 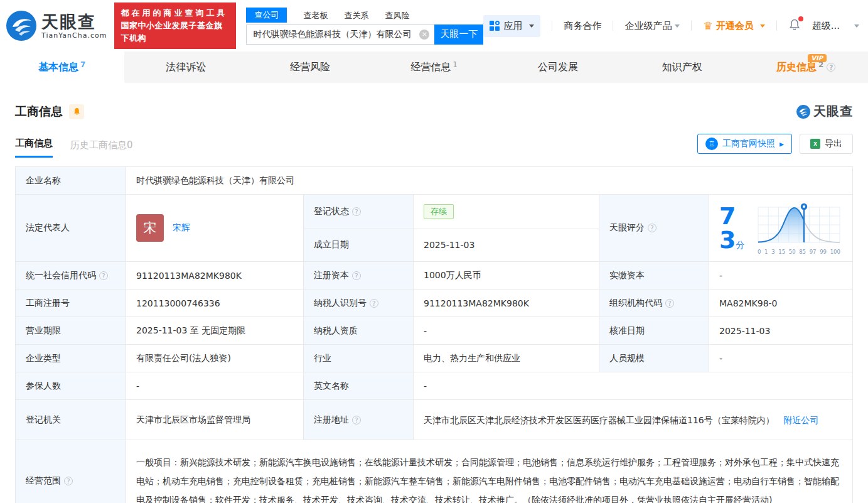 I want to click on divider, so click(x=552, y=26).